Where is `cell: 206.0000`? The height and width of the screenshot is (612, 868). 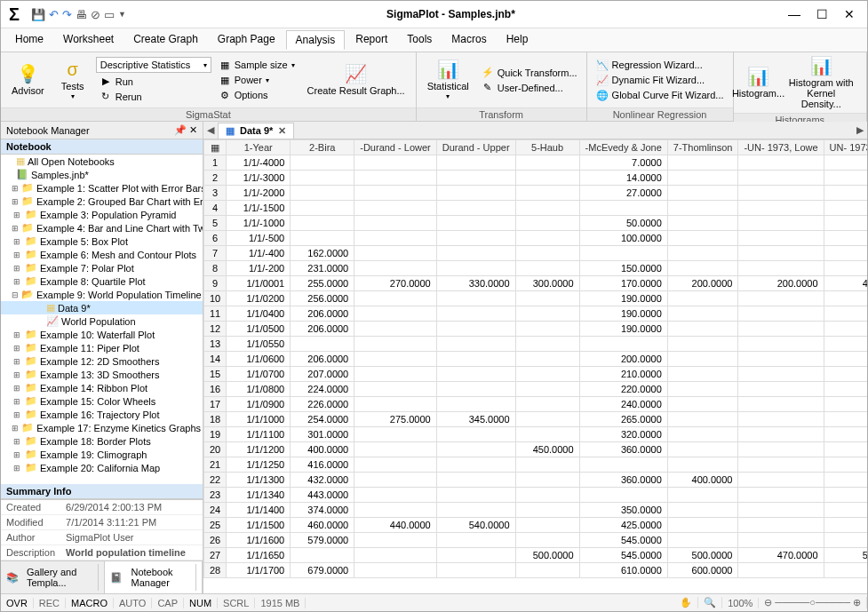 cell: 206.0000 is located at coordinates (323, 359).